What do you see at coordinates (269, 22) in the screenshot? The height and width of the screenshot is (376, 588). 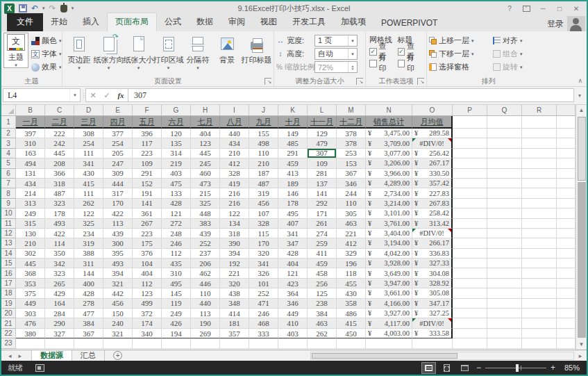 I see `tab-view: 视图` at bounding box center [269, 22].